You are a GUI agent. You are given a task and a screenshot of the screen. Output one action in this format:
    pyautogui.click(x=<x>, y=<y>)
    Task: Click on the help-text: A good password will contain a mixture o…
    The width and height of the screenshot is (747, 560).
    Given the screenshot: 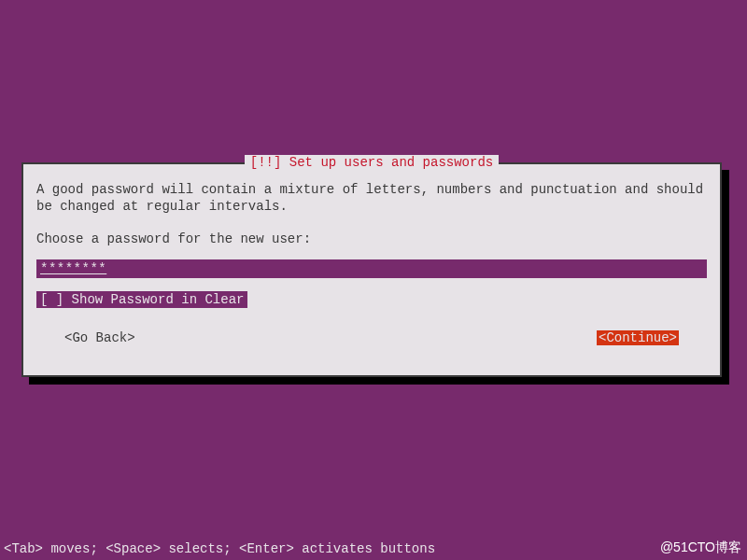 What is the action you would take?
    pyautogui.click(x=372, y=198)
    